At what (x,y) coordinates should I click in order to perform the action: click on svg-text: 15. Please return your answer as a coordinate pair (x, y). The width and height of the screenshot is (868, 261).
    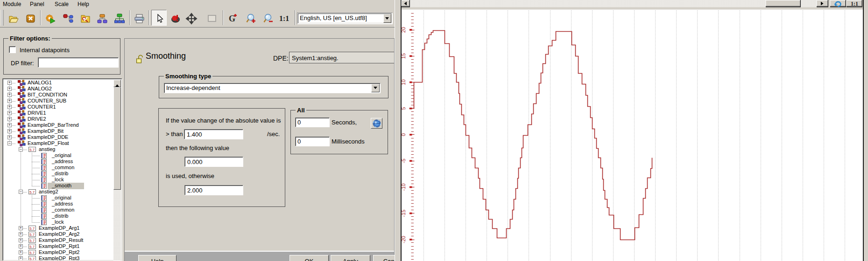
    Looking at the image, I should click on (403, 56).